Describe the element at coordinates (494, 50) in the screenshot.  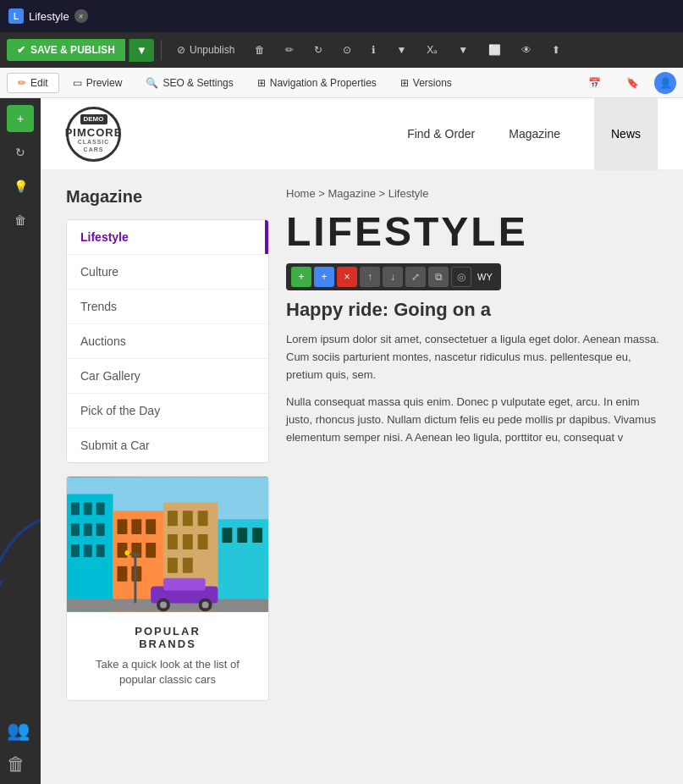
I see `open-new-icon: ⬜` at that location.